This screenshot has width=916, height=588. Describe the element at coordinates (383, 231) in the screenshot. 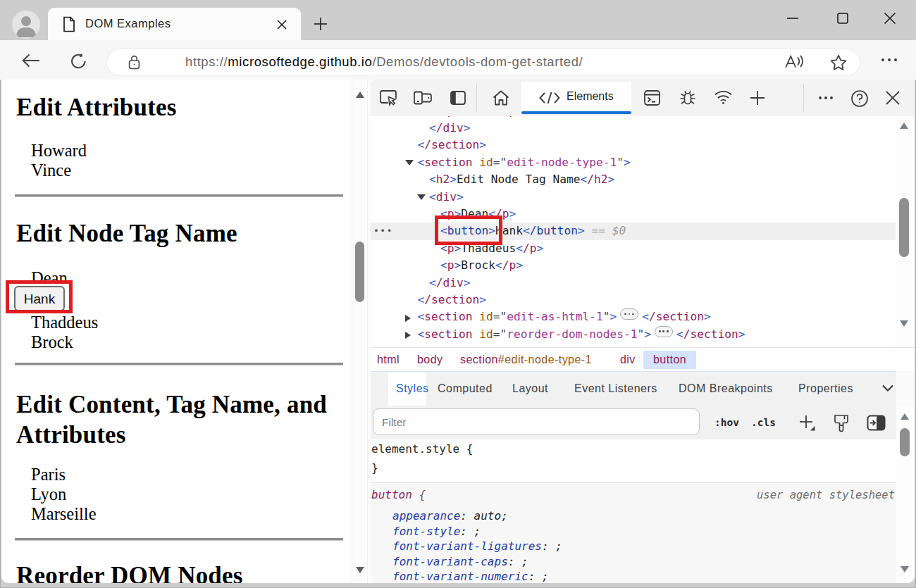

I see `row-ellipsis-icon: •••` at that location.